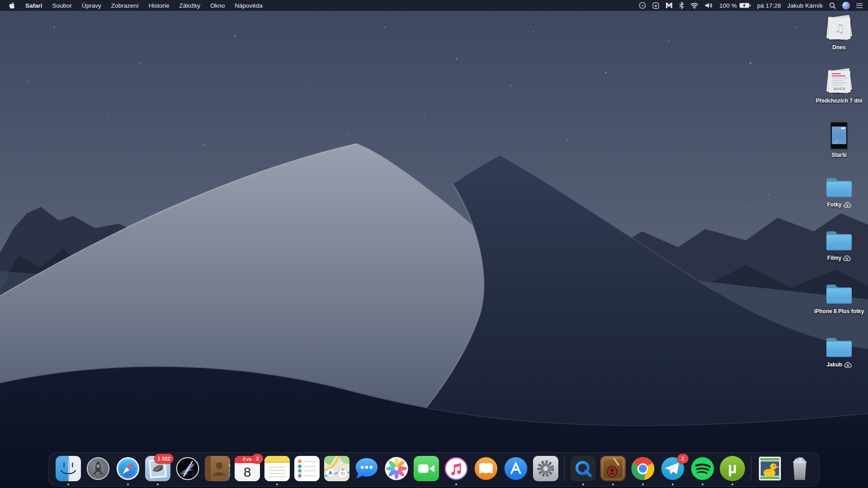 The width and height of the screenshot is (868, 488). I want to click on dock-item-reminders, so click(307, 471).